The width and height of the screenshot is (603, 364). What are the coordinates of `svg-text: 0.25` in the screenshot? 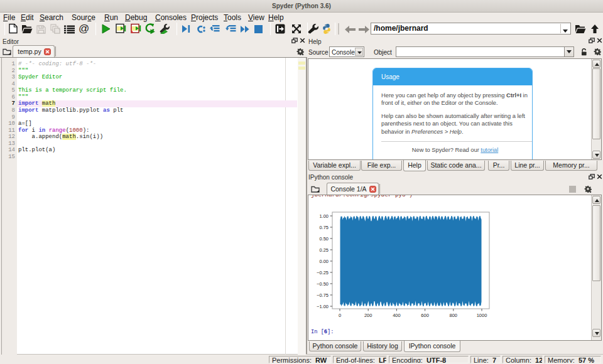 It's located at (324, 250).